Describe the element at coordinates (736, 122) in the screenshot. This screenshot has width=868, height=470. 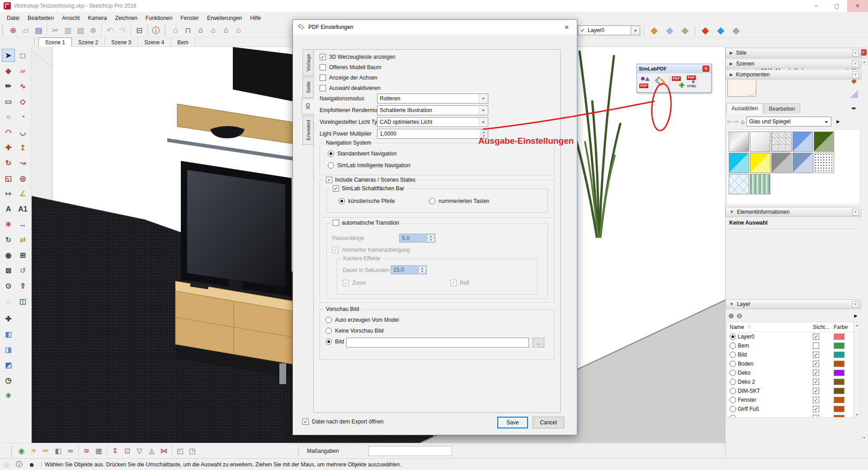
I see `forward-arrow-icon: ⇨` at that location.